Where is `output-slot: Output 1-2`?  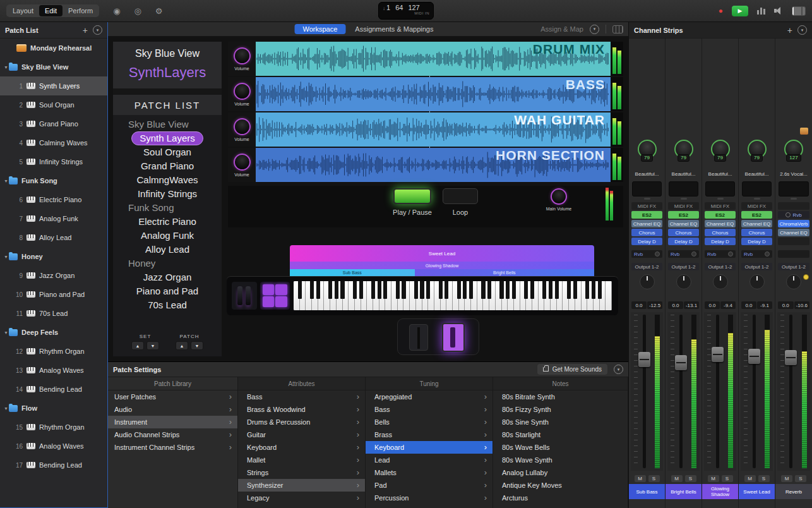 output-slot: Output 1-2 is located at coordinates (756, 267).